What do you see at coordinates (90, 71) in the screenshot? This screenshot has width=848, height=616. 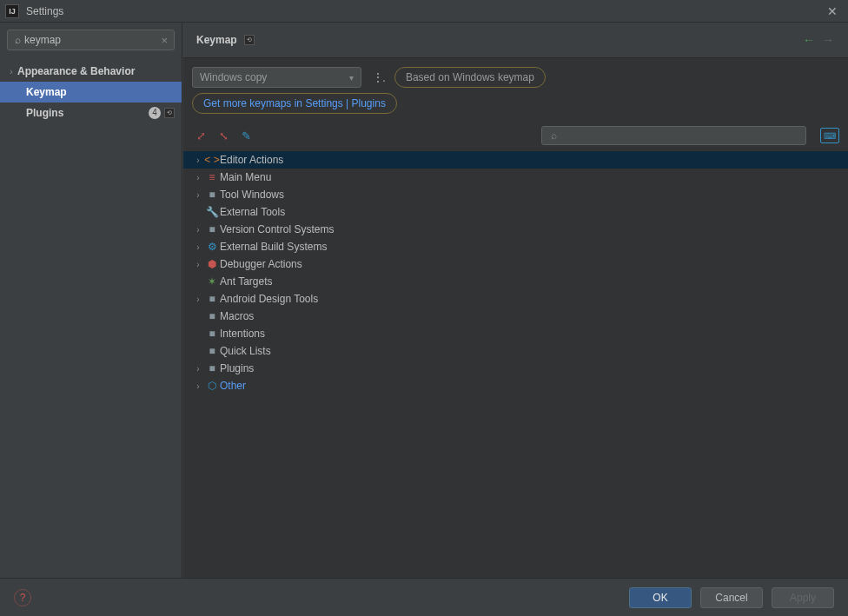 I see `sidebar-item-appearance-behavior: ›Appearance & Behavior` at bounding box center [90, 71].